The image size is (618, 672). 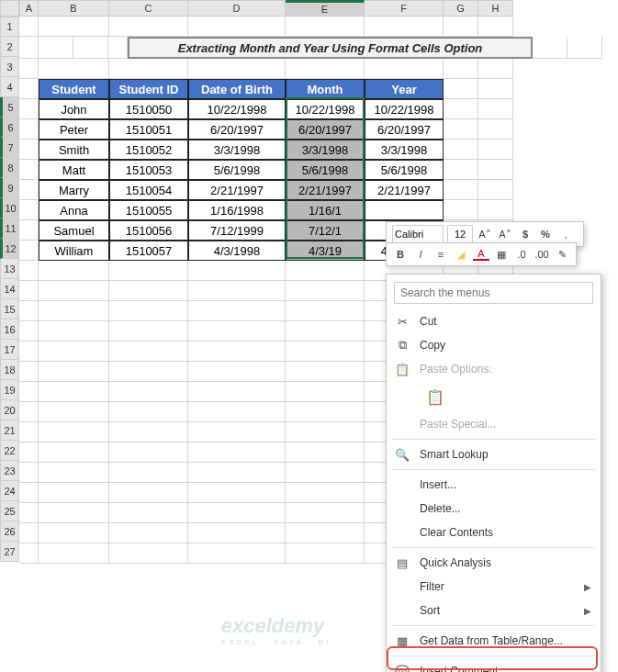 I want to click on cell-A4, so click(x=29, y=89).